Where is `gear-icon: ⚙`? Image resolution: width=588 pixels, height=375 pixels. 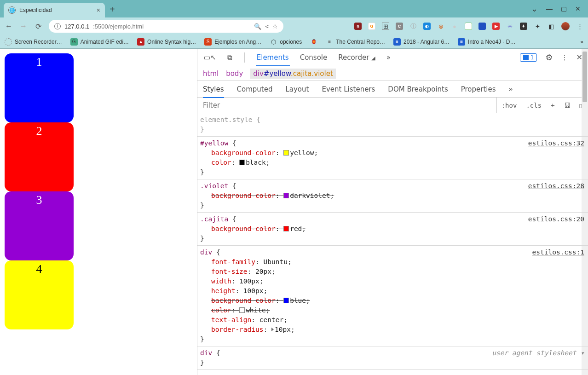
gear-icon: ⚙ is located at coordinates (549, 57).